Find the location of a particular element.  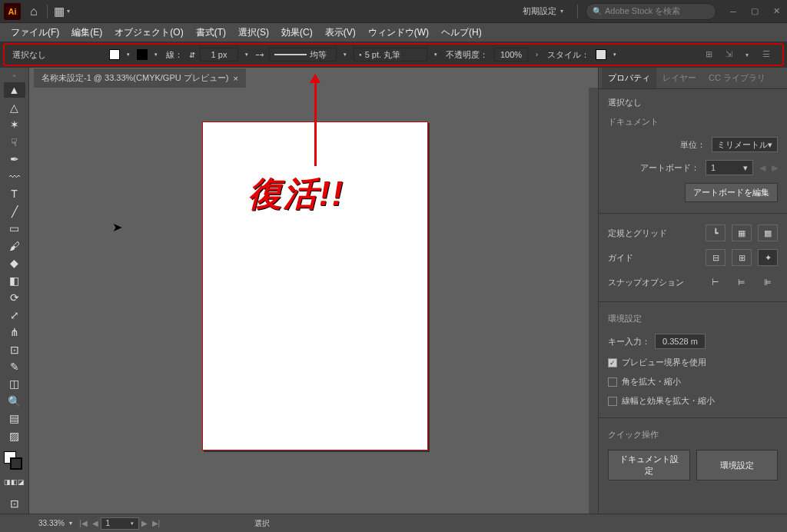

menu-type: 書式(T) is located at coordinates (211, 32).